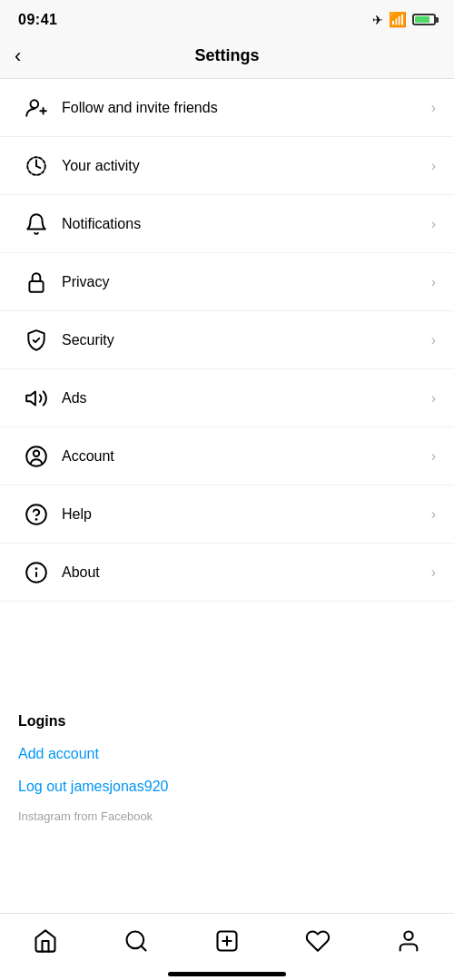 The image size is (454, 980). Describe the element at coordinates (227, 938) in the screenshot. I see `bottom-nav` at that location.